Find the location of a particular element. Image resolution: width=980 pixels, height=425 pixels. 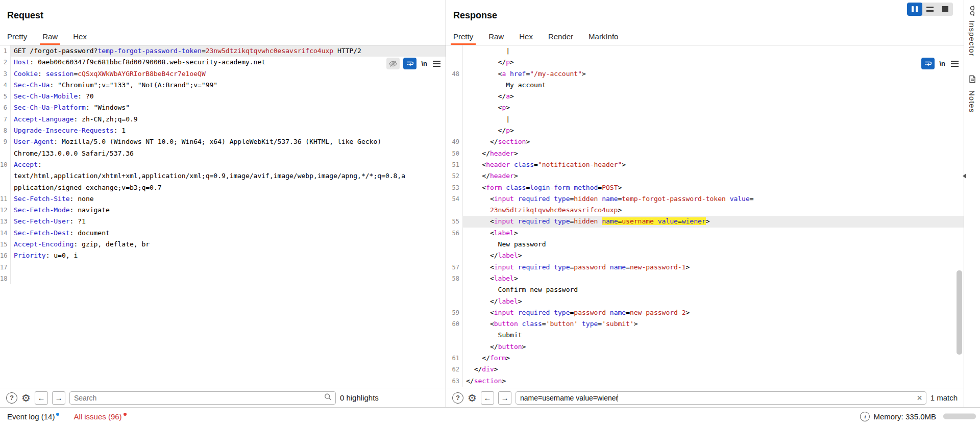

request-tabs-bar: PrettyRawHex \n is located at coordinates (223, 37).